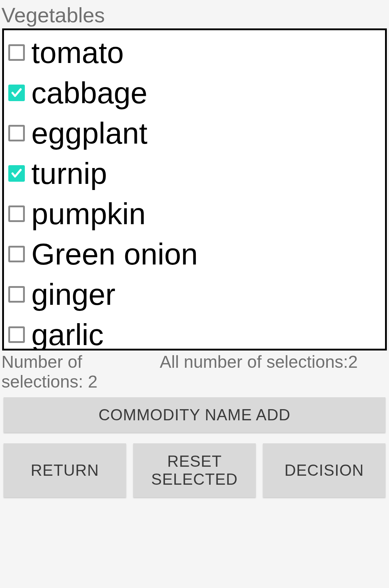 This screenshot has height=588, width=389. What do you see at coordinates (194, 214) in the screenshot?
I see `list-item: pumpkin` at bounding box center [194, 214].